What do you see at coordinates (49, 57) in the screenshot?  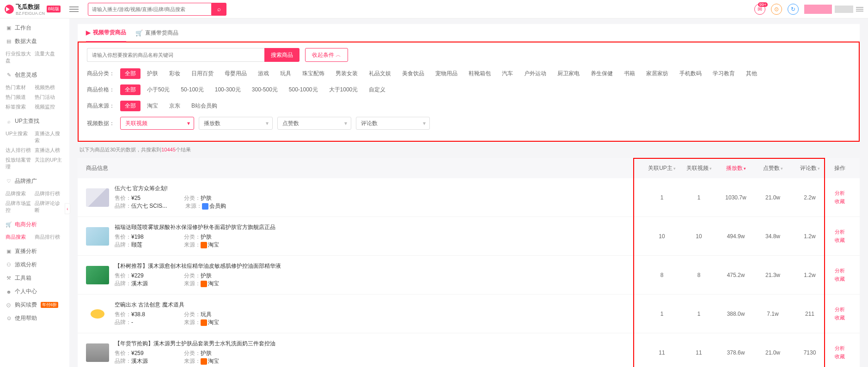 I see `sidebar-sub-1-1: 流量大盘` at bounding box center [49, 57].